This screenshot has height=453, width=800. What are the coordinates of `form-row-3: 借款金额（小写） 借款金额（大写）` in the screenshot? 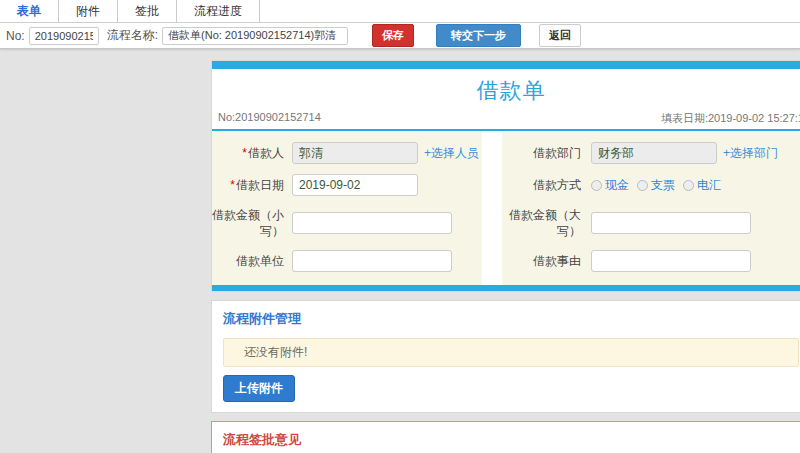 It's located at (506, 223).